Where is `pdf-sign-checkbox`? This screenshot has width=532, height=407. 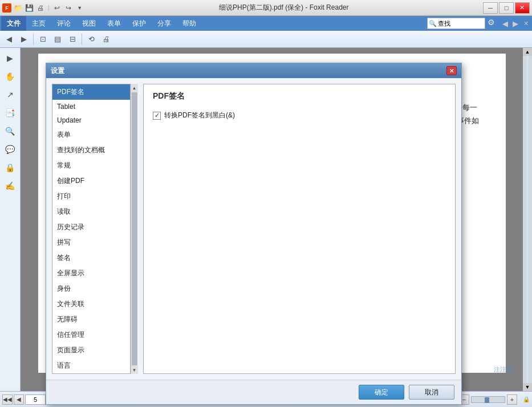 pdf-sign-checkbox is located at coordinates (157, 116).